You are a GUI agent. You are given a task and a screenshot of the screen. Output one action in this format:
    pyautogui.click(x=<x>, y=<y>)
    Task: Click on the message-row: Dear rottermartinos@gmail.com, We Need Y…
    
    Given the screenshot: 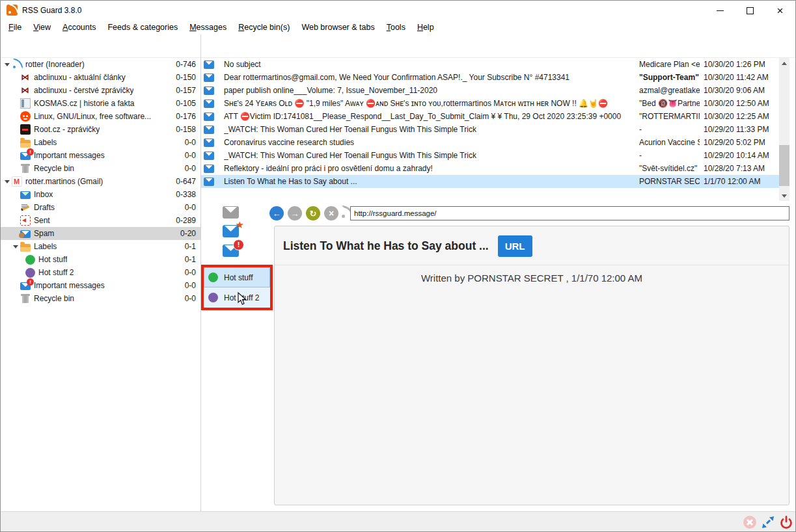 What is the action you would take?
    pyautogui.click(x=490, y=77)
    